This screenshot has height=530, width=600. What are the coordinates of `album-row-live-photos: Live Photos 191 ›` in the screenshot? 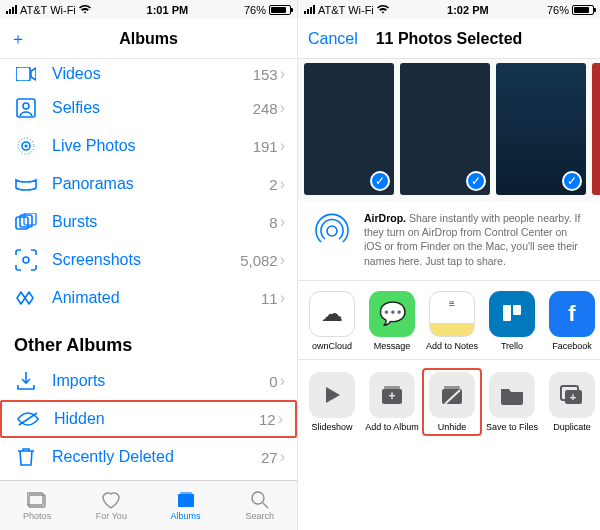 It's located at (148, 146).